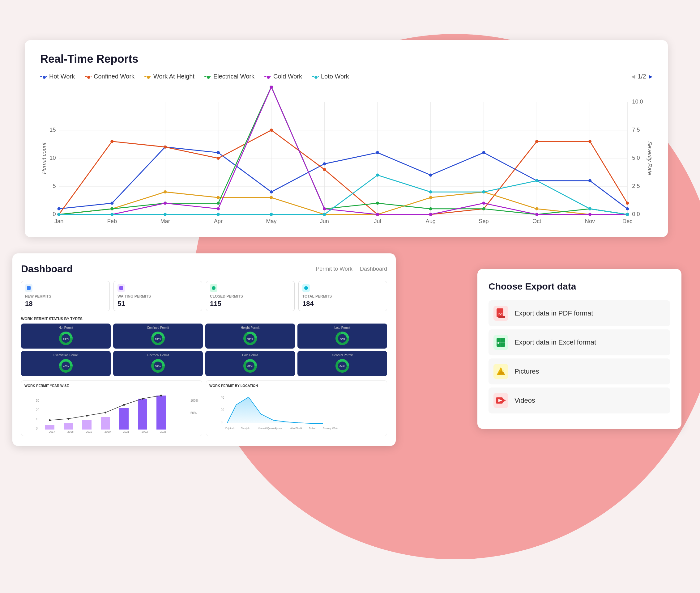  I want to click on donut-label-excavation: Excavation Permit, so click(66, 355).